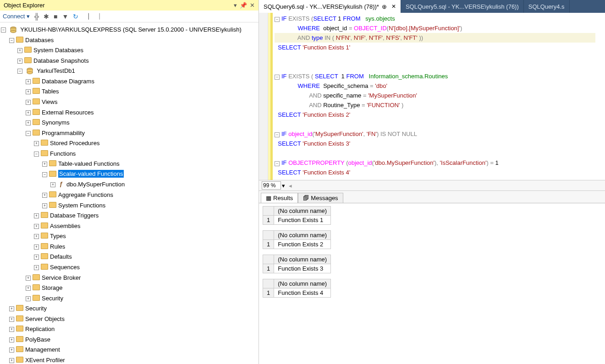 This screenshot has width=605, height=364. Describe the element at coordinates (76, 16) in the screenshot. I see `refresh-icon: ↻` at that location.